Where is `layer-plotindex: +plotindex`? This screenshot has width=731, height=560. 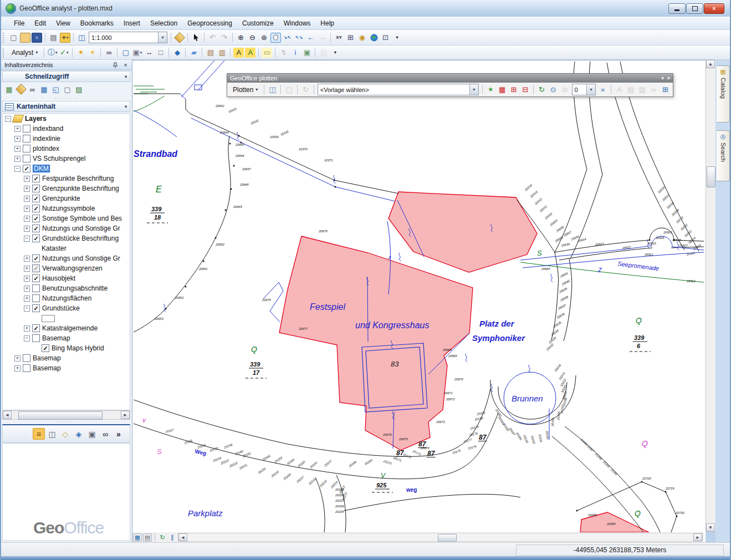
layer-plotindex: +plotindex is located at coordinates (67, 149).